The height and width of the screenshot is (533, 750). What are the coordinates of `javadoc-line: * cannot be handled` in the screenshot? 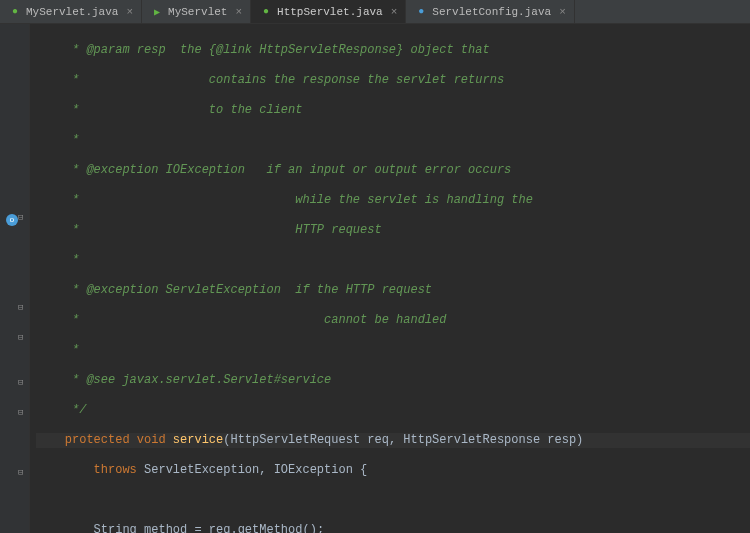 It's located at (241, 320).